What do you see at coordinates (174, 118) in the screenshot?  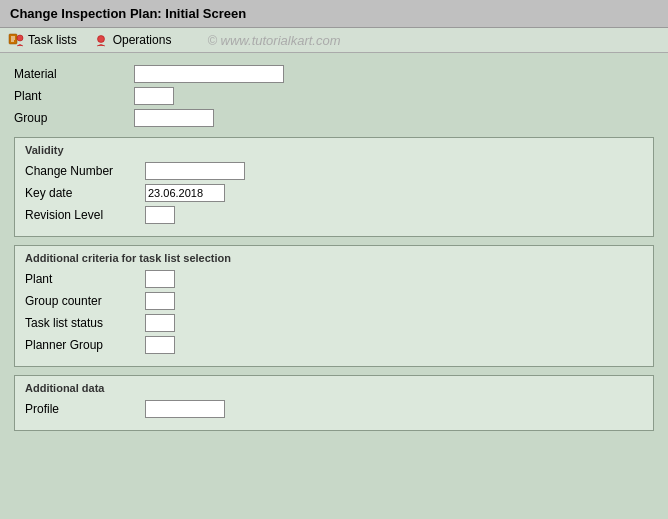 I see `group-input` at bounding box center [174, 118].